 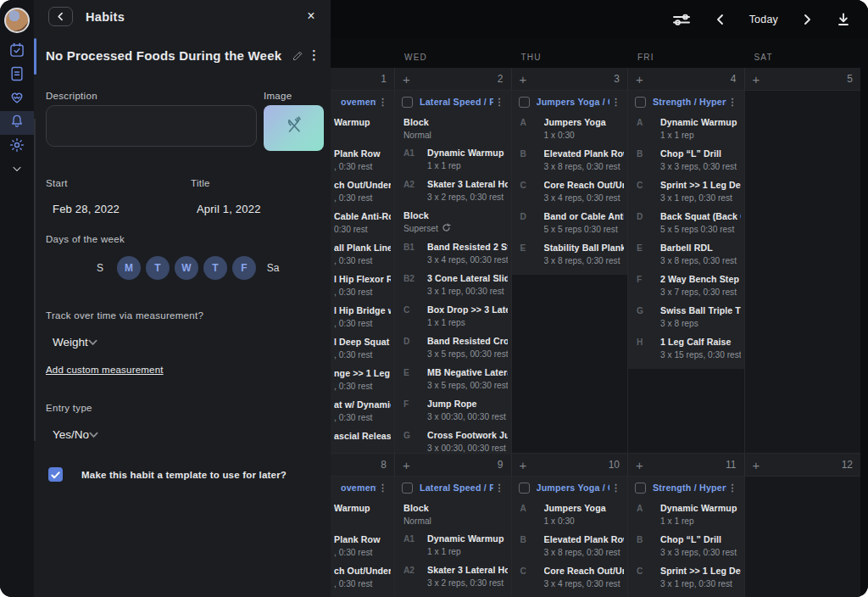 What do you see at coordinates (184, 342) in the screenshot?
I see `measurement-select: Weight` at bounding box center [184, 342].